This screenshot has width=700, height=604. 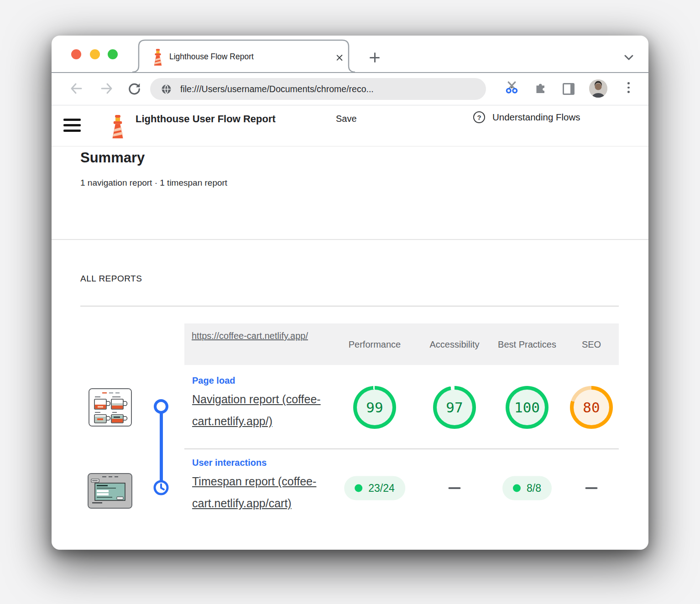 What do you see at coordinates (591, 407) in the screenshot?
I see `score-value: 80` at bounding box center [591, 407].